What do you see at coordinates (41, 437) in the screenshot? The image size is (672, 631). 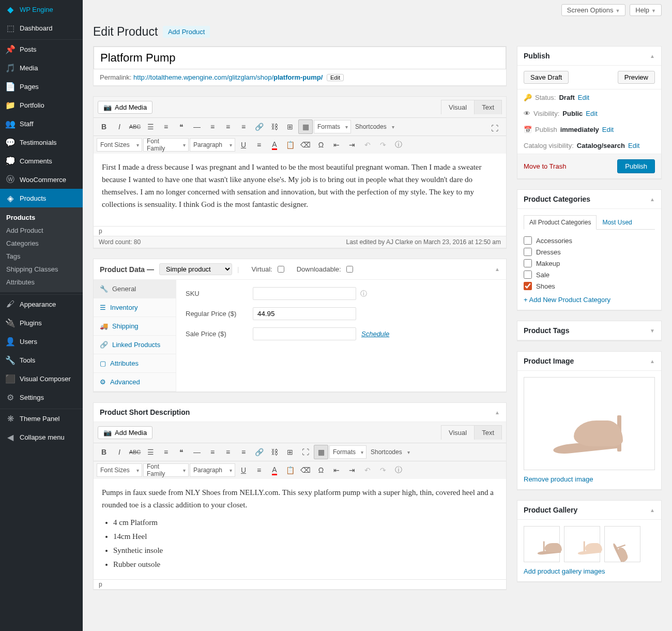 I see `menu-collapse: ◀Collapse menu` at bounding box center [41, 437].